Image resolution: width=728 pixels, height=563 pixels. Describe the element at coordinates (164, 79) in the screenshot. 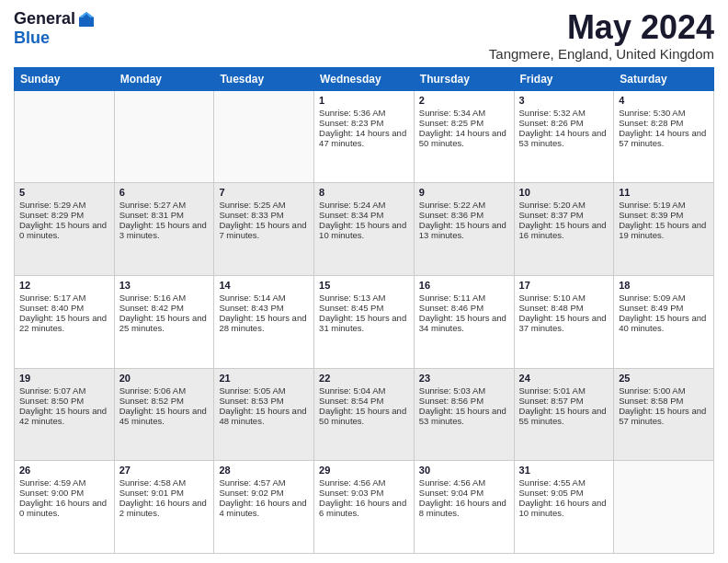

I see `header-monday: Monday` at that location.